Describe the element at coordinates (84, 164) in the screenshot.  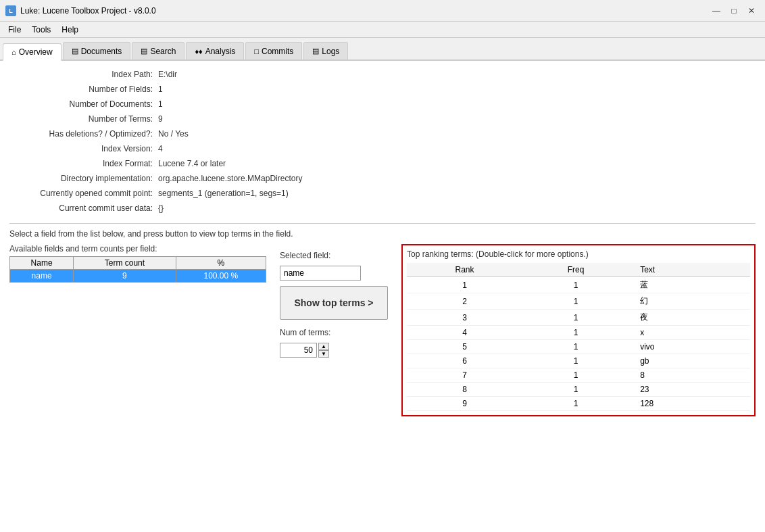
I see `info-label: Index Format:` at that location.